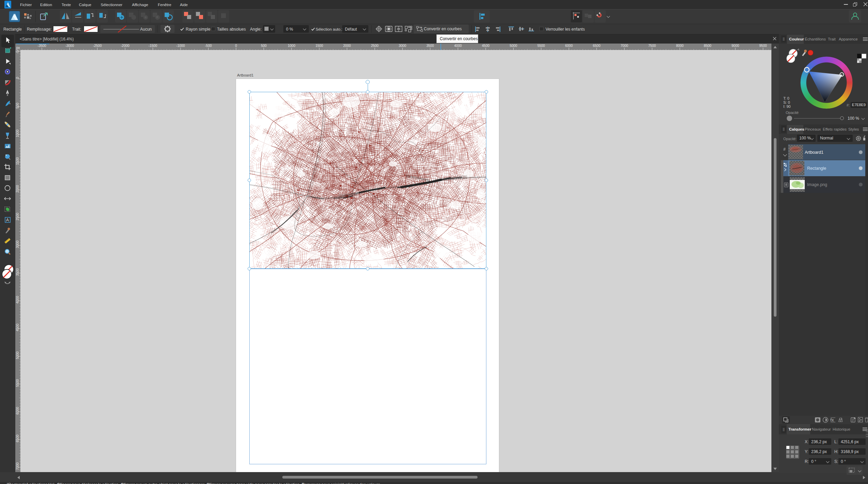 The height and width of the screenshot is (484, 868). What do you see at coordinates (97, 46) in the screenshot?
I see `svg-text: -2500` at bounding box center [97, 46].